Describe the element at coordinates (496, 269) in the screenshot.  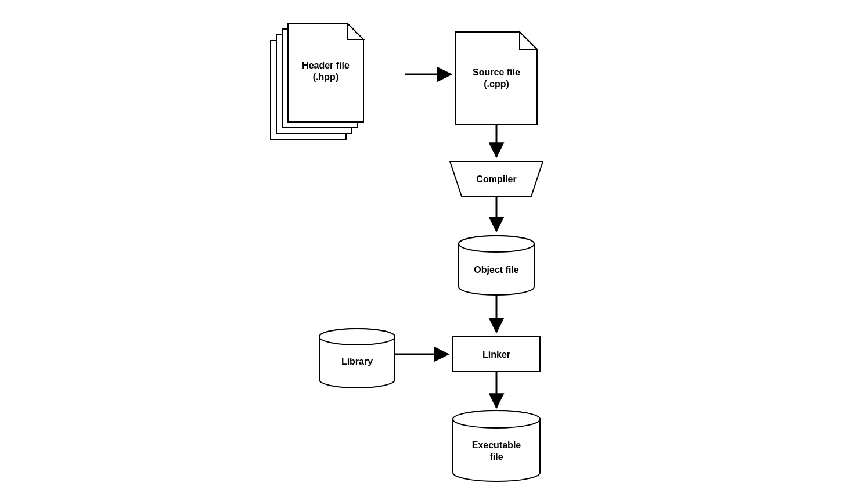
I see `object-file-label: Object file` at that location.